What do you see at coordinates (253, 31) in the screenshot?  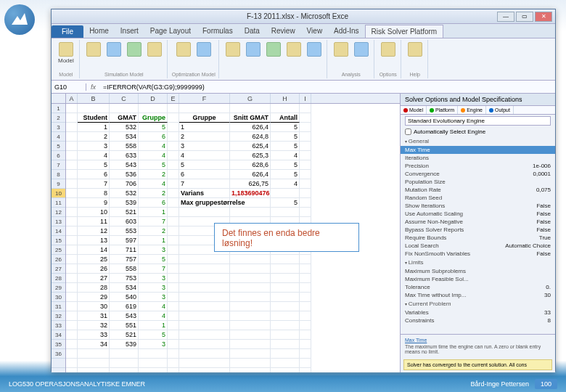 I see `tab-data: Data` at bounding box center [253, 31].